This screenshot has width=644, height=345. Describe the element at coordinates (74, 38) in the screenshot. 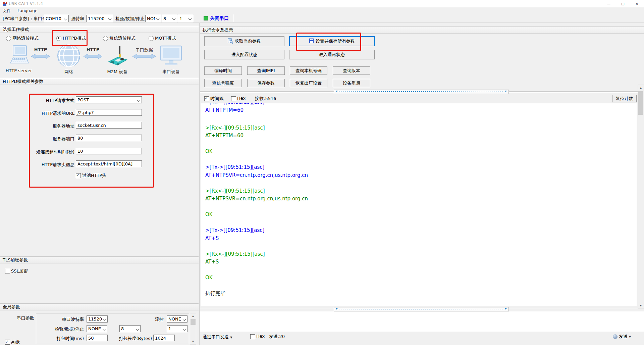

I see `radio-httpd-mode-label: HTTPD模式` at that location.